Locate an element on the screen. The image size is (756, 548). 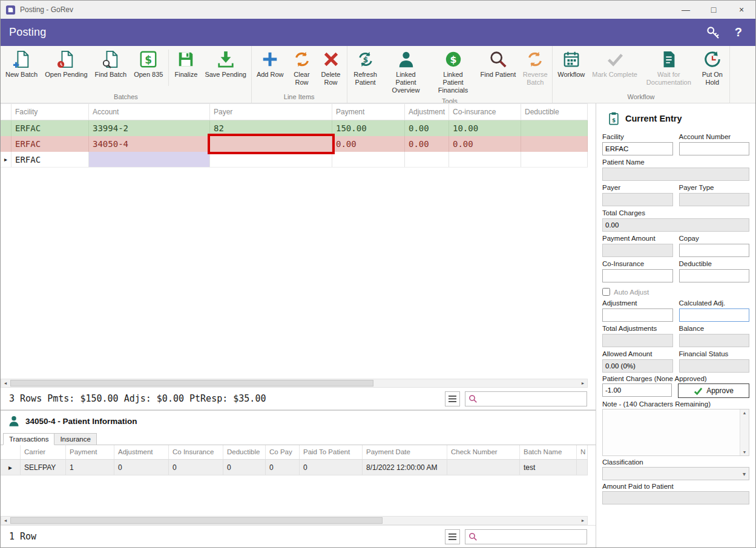
linked-patient-financials-button: $ Linked Patient Financials is located at coordinates (453, 71).